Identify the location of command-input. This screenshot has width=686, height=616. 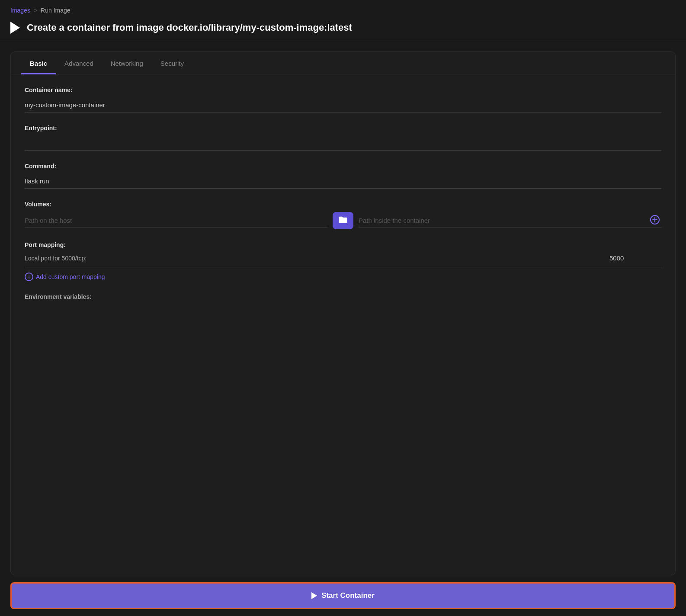
(343, 181).